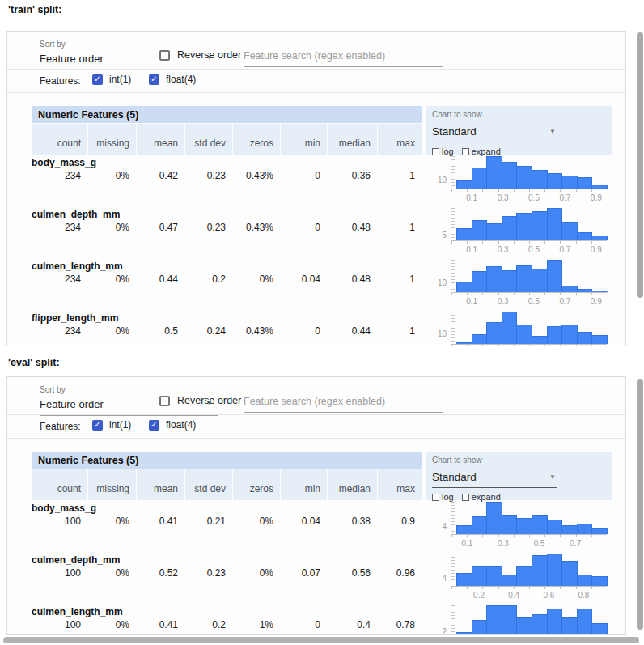  I want to click on feature-row-body_mass_g: body_mass_g 2340%0.420.230.43%00.361, so click(227, 180).